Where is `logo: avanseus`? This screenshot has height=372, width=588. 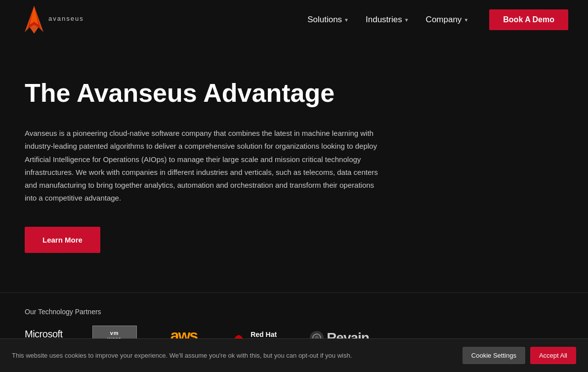 logo: avanseus is located at coordinates (52, 20).